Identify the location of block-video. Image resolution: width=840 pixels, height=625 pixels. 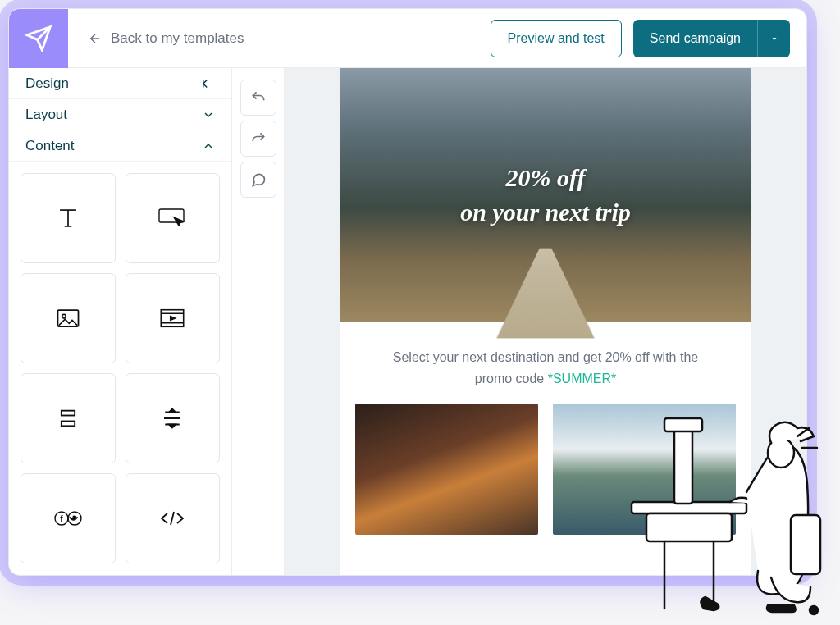
(173, 318).